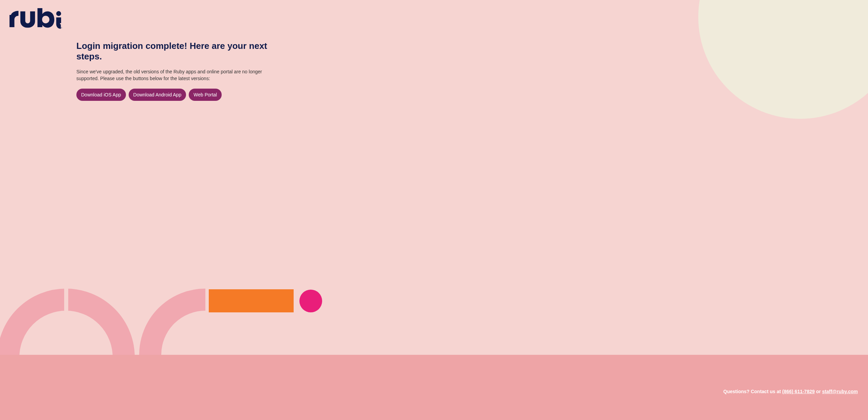  I want to click on footer-middle: or, so click(818, 391).